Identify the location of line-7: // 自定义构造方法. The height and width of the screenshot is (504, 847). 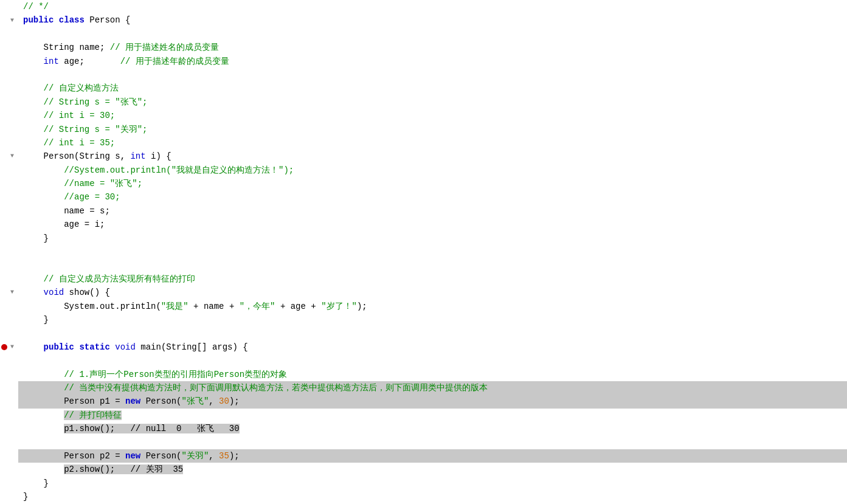
(423, 88).